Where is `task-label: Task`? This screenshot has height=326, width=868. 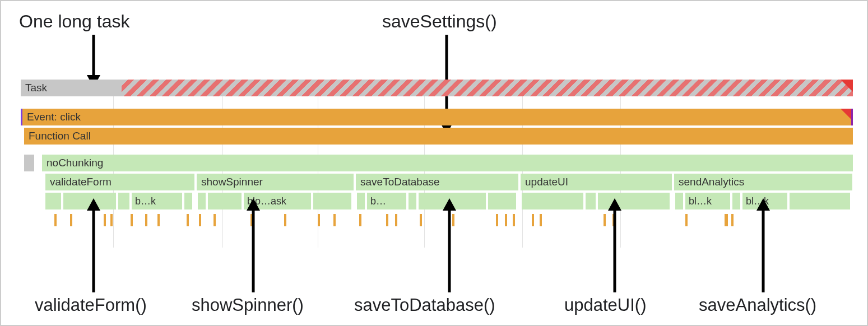 task-label: Task is located at coordinates (71, 88).